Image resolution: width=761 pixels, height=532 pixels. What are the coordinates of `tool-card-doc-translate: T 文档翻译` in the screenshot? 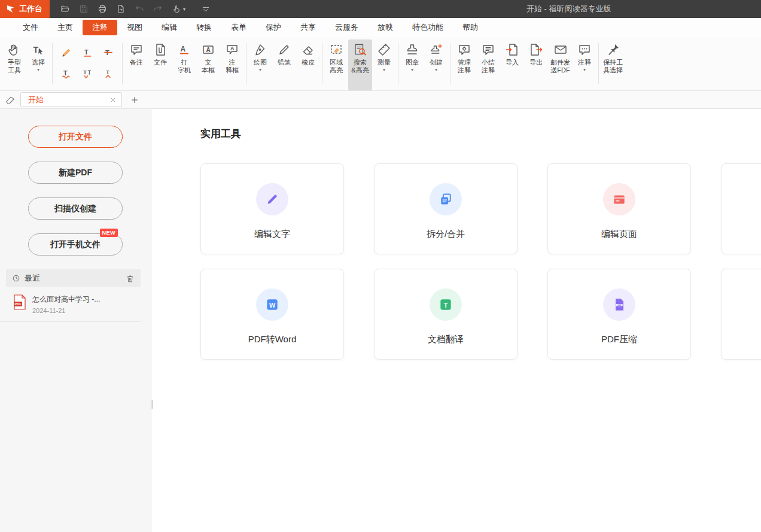 It's located at (446, 314).